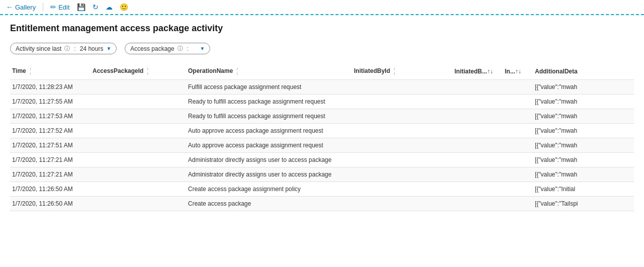 The height and width of the screenshot is (267, 644). What do you see at coordinates (394, 71) in the screenshot?
I see `sort-icon-initiatedid: ↑↓` at bounding box center [394, 71].